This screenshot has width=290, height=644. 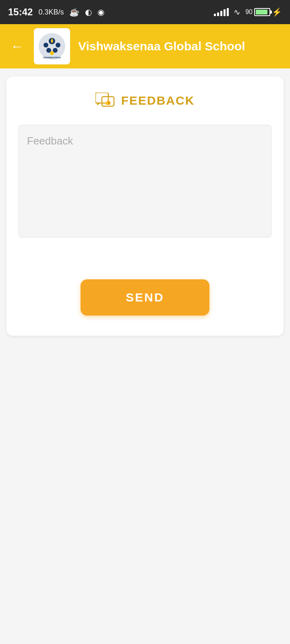 What do you see at coordinates (145, 297) in the screenshot?
I see `send-button: SEND` at bounding box center [145, 297].